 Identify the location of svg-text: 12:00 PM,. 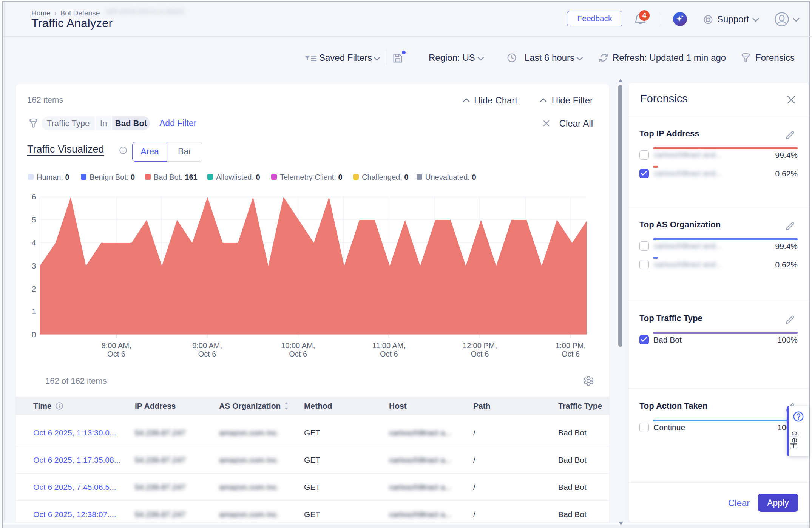
(480, 346).